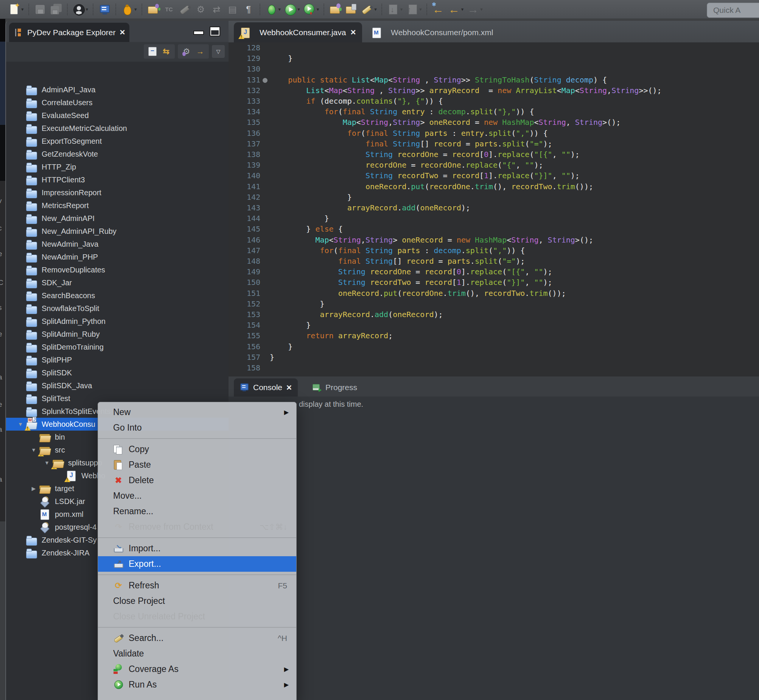  What do you see at coordinates (494, 386) in the screenshot?
I see `console-tabbar: Console ✕ Progress` at bounding box center [494, 386].